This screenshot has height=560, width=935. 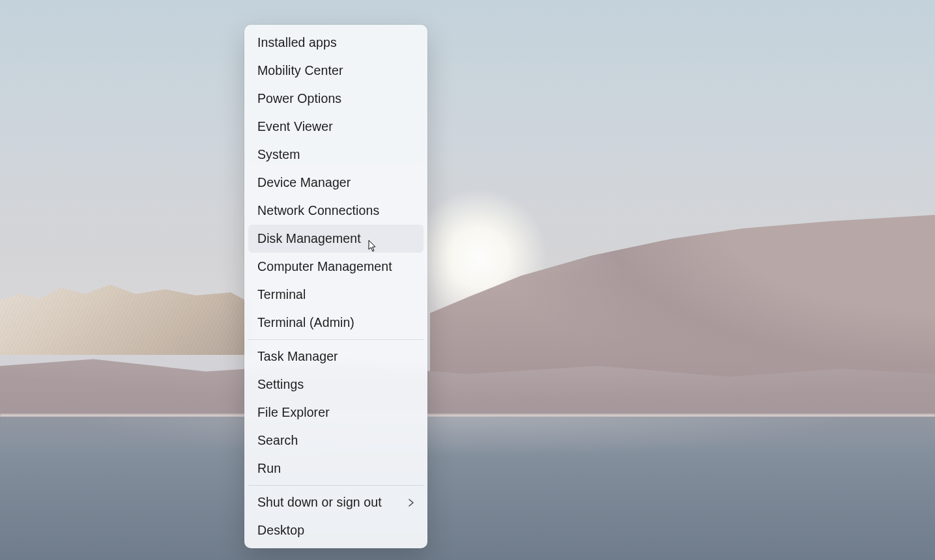 I want to click on menu-item-label: Terminal, so click(x=281, y=294).